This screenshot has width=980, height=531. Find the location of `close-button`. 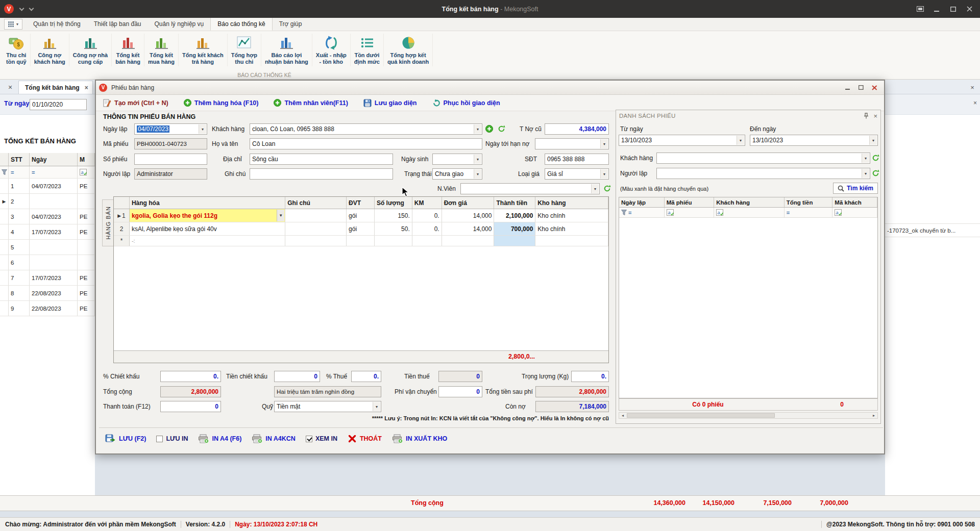

close-button is located at coordinates (969, 9).